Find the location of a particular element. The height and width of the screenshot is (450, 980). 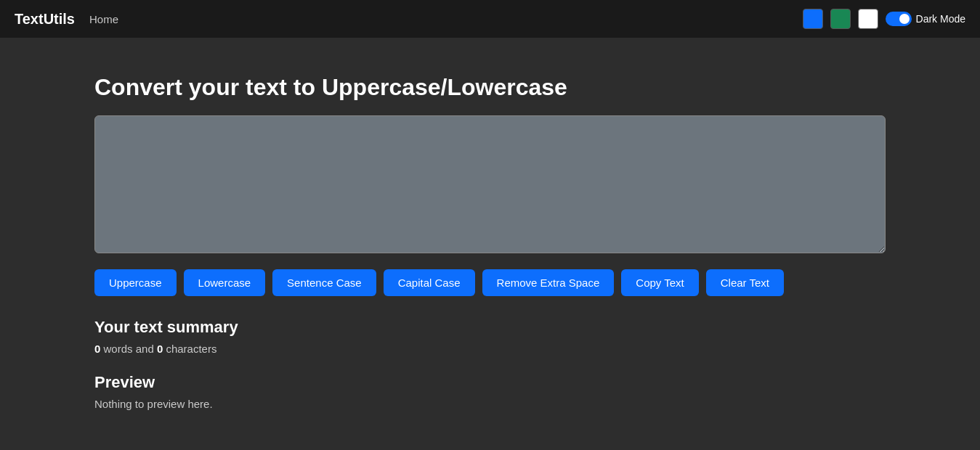

color-btn-blue is located at coordinates (813, 19).